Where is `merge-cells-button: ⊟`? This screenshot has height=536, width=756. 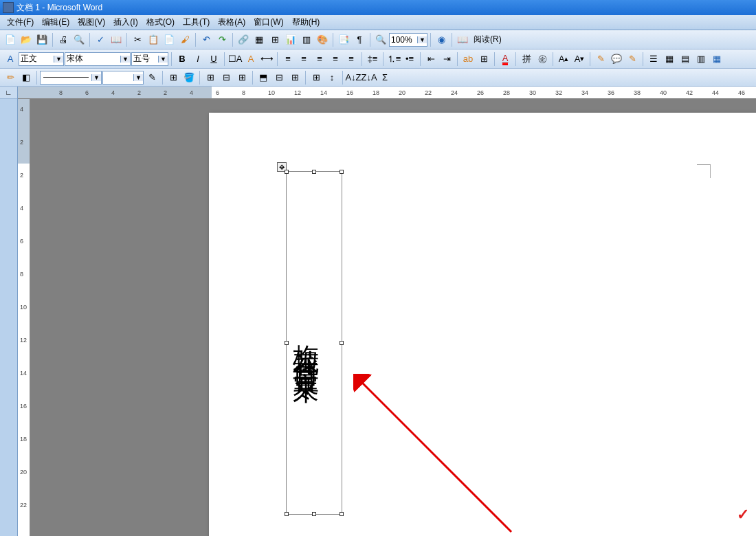
merge-cells-button: ⊟ is located at coordinates (226, 78).